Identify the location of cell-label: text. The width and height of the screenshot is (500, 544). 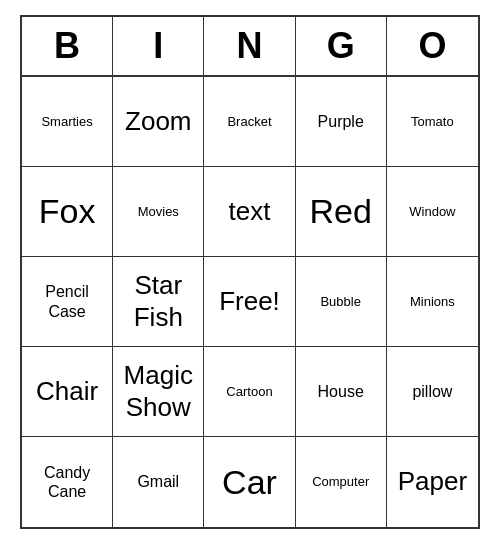
(250, 212).